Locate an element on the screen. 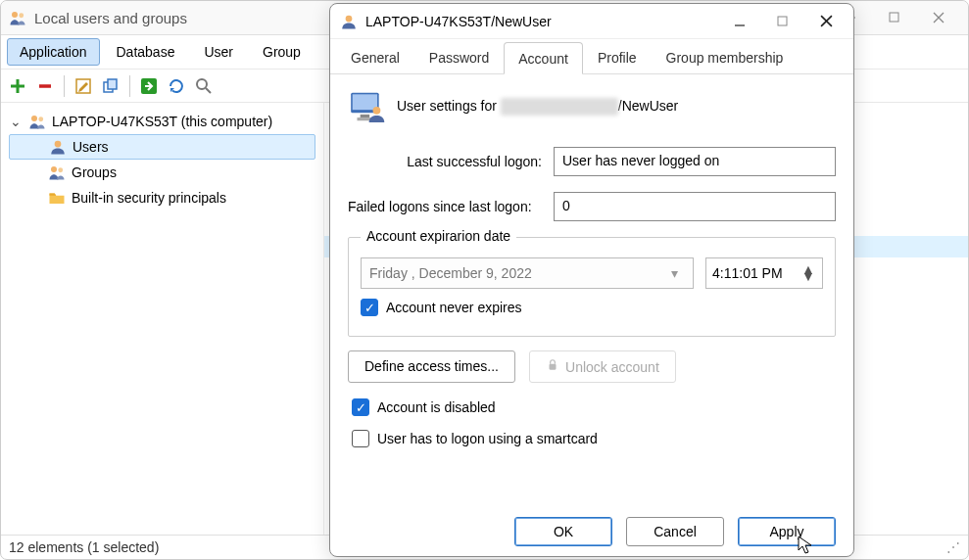 This screenshot has width=969, height=560. edit-button is located at coordinates (83, 86).